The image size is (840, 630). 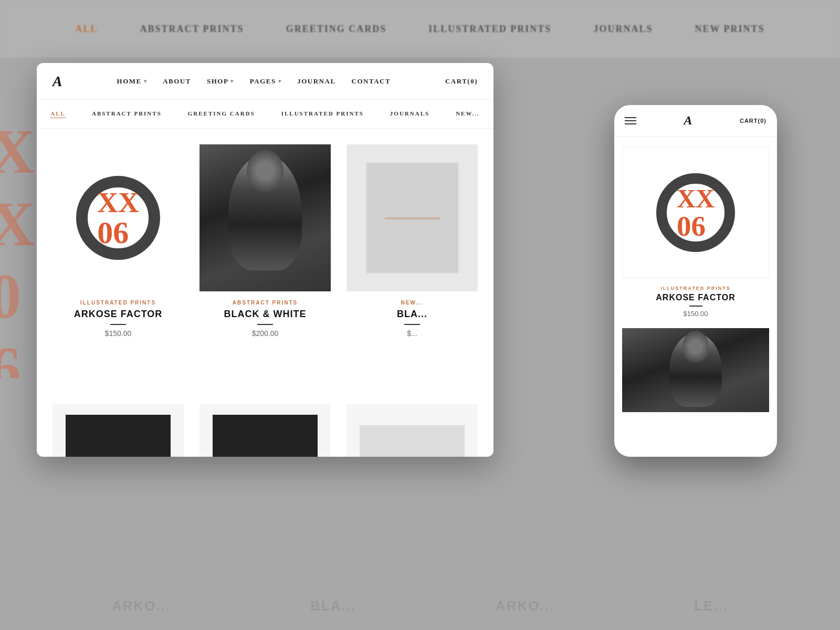 I want to click on bg-filter-illustrated: ILLUSTRATED PRINTS, so click(x=490, y=29).